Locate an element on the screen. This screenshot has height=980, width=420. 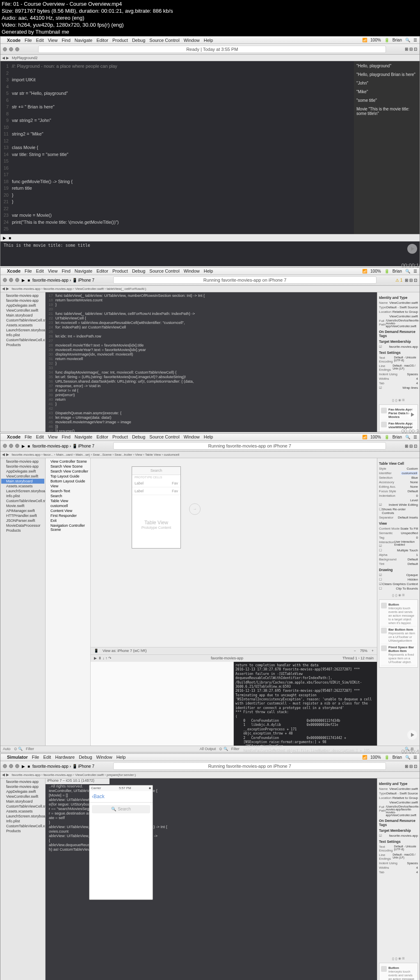
xcode-toolbar: ▶ ■ favorite-movies-app › 📱 iPhone 7 Run… is located at coordinates (210, 280).